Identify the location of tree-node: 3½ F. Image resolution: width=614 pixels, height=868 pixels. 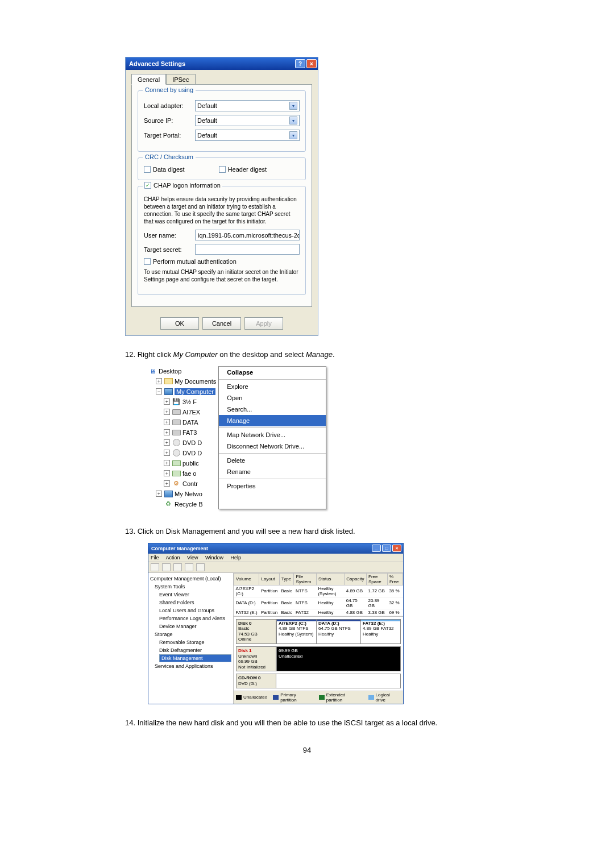
(190, 402).